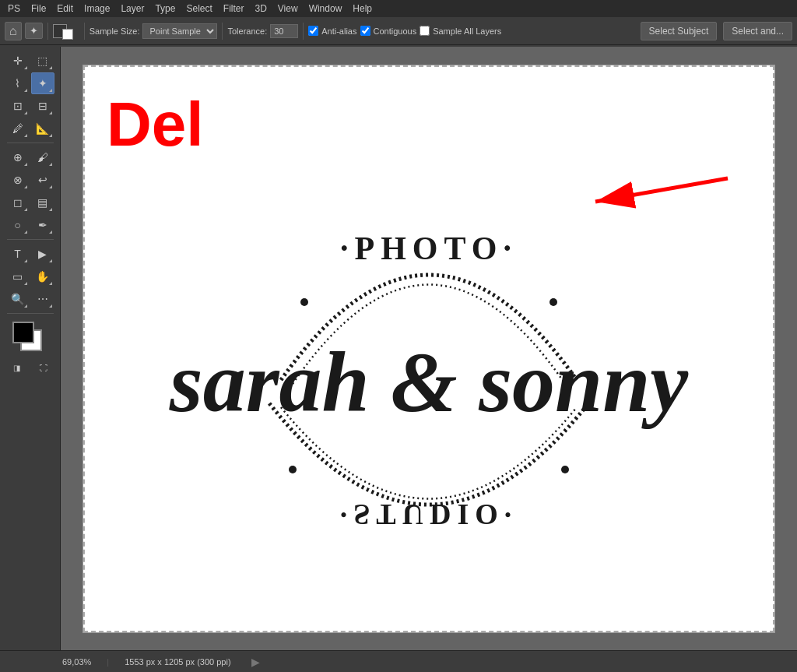 Image resolution: width=797 pixels, height=672 pixels. Describe the element at coordinates (30, 61) in the screenshot. I see `tool-row-1: ✛ ⬚` at that location.